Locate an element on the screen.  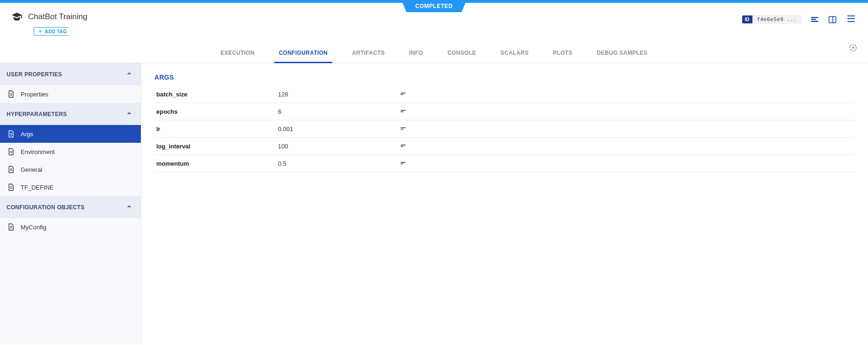
section-title: ARGS is located at coordinates (504, 77).